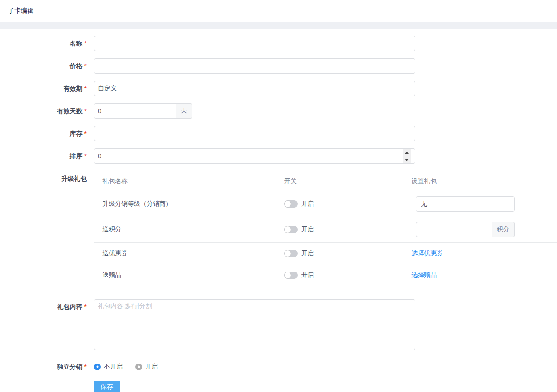  Describe the element at coordinates (254, 156) in the screenshot. I see `sort-input` at that location.